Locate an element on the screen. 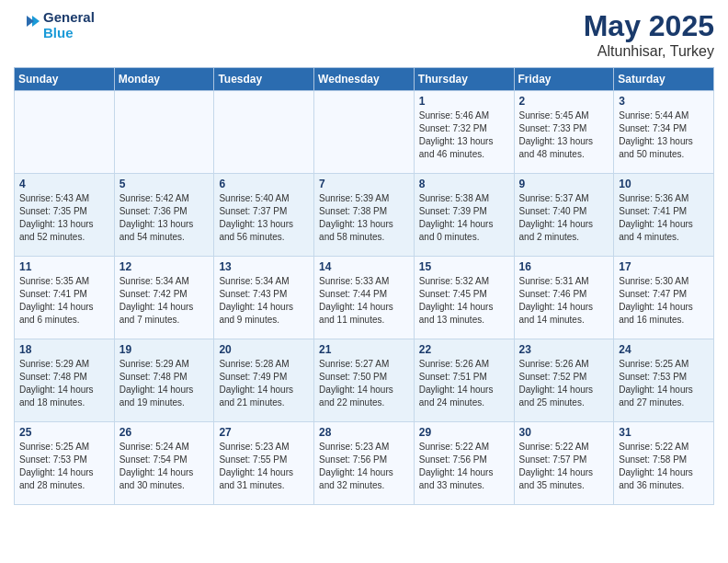  calendar-cell: 26Sunrise: 5:24 AM Sunset: 7:54 PM Dayli… is located at coordinates (164, 464).